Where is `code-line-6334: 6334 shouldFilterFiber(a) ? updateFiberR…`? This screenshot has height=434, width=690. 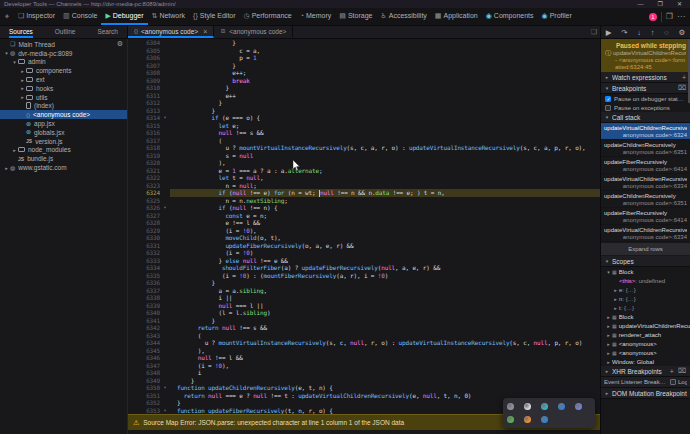 code-line-6334: 6334 shouldFilterFiber(a) ? updateFiberR… is located at coordinates (364, 268).